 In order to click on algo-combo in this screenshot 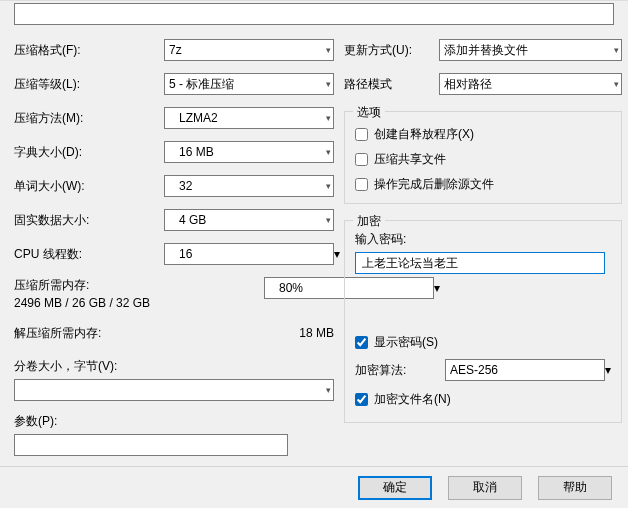, I will do `click(525, 370)`.